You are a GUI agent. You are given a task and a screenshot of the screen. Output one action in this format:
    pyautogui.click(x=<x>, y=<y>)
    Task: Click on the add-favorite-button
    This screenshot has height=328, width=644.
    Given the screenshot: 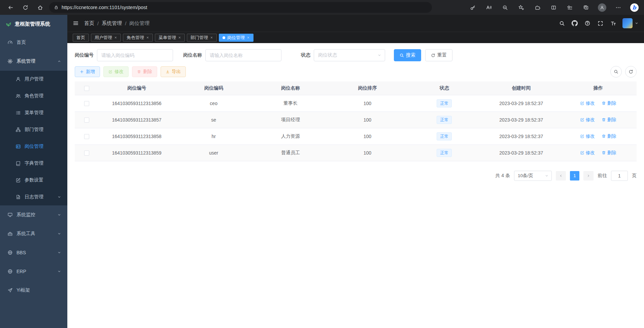 What is the action you would take?
    pyautogui.click(x=521, y=7)
    